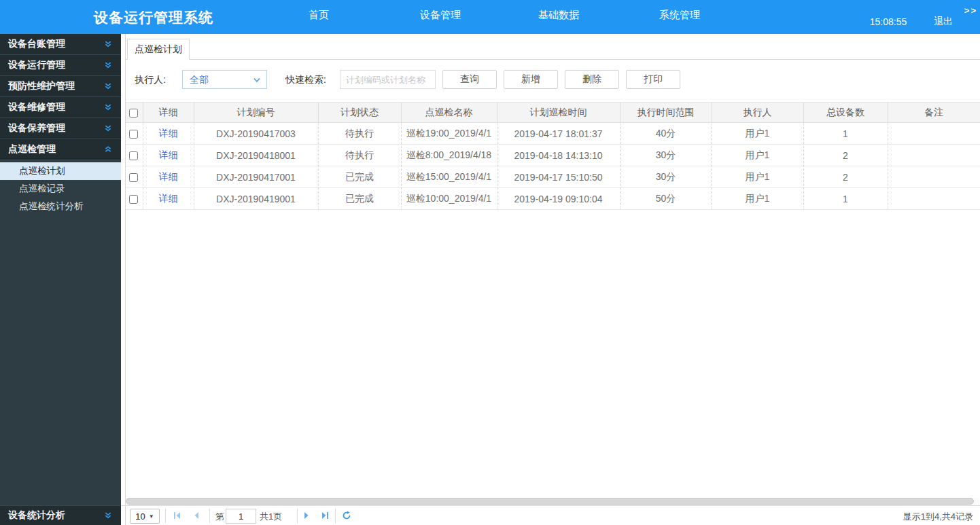  I want to click on page-label-suffix: 共1页, so click(270, 517).